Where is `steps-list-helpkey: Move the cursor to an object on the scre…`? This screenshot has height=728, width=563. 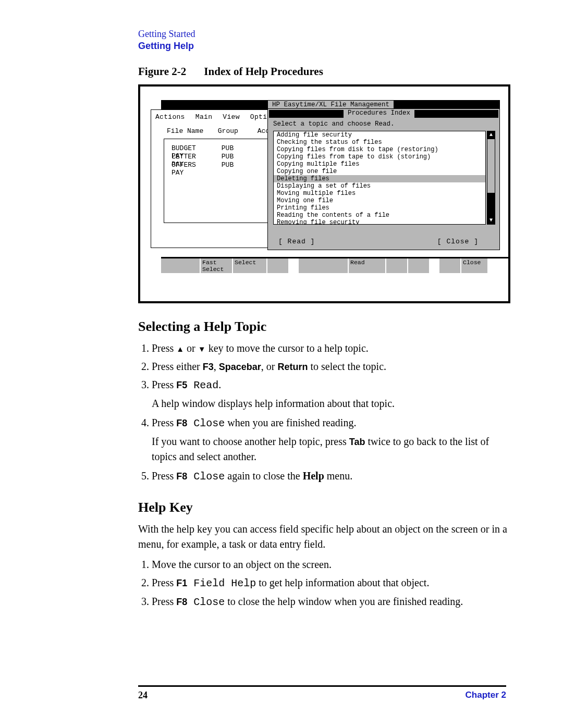
steps-list-helpkey: Move the cursor to an object on the scre… is located at coordinates (327, 584).